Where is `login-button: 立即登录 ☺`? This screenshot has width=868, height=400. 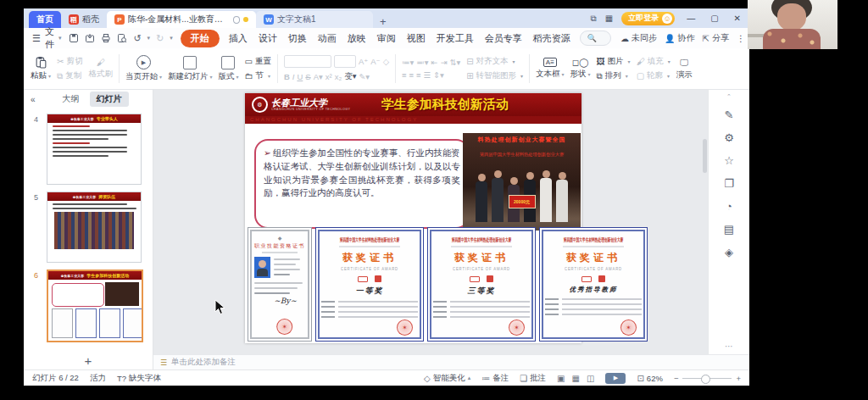 login-button: 立即登录 ☺ is located at coordinates (648, 19).